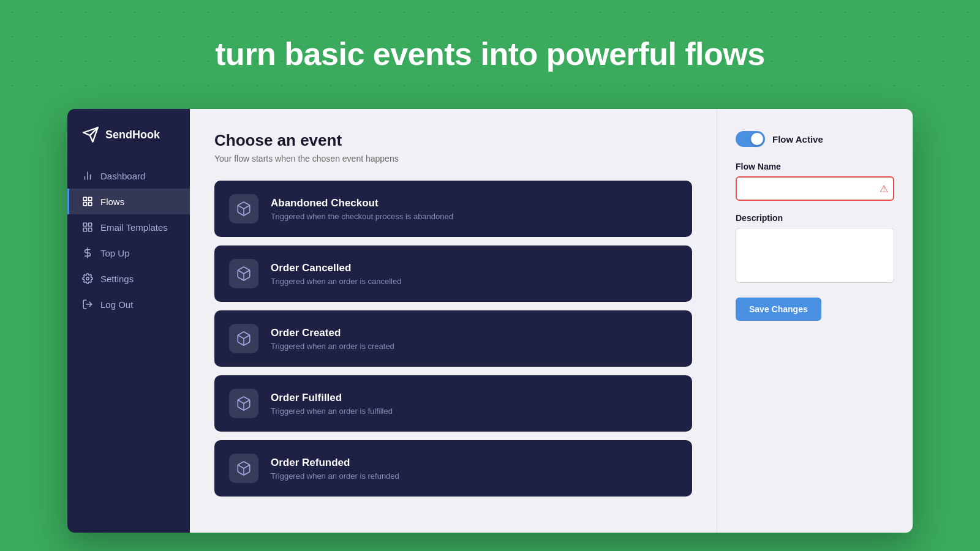 The image size is (980, 551). Describe the element at coordinates (750, 139) in the screenshot. I see `toggle-slider` at that location.